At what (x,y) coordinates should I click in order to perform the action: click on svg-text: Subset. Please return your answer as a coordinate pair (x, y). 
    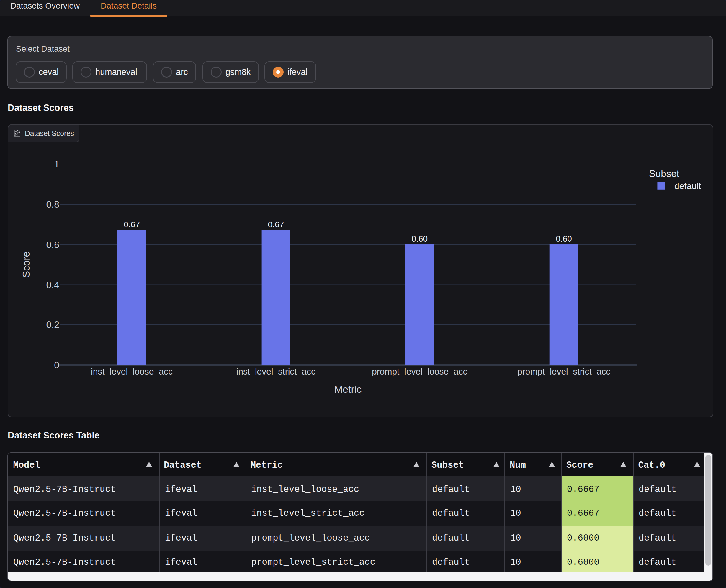
    Looking at the image, I should click on (664, 173).